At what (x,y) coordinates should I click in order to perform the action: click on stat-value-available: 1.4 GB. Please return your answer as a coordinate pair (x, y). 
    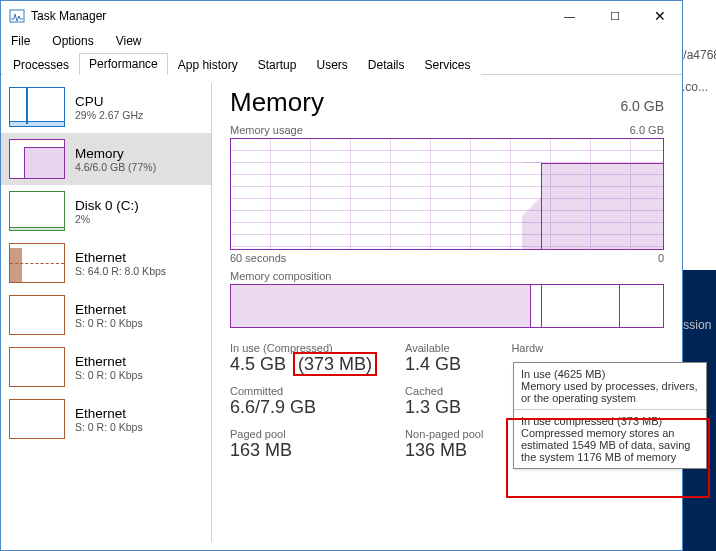
    Looking at the image, I should click on (444, 364).